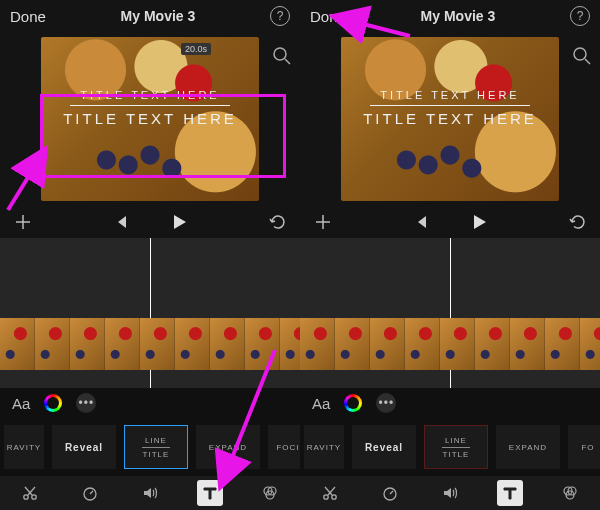  Describe the element at coordinates (284, 447) in the screenshot. I see `style-focus: FOCI` at that location.